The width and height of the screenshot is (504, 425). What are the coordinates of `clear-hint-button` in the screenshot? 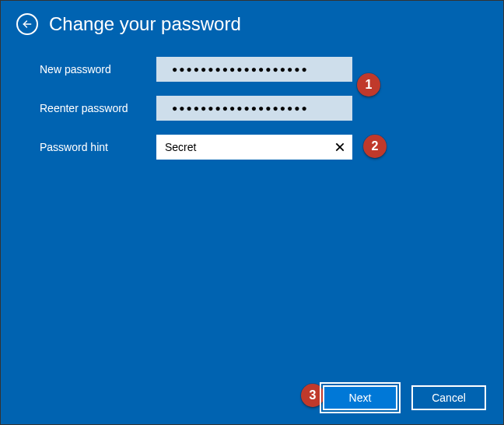 It's located at (340, 147).